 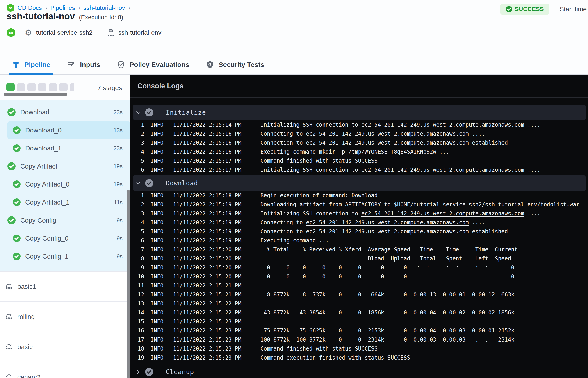 I want to click on stage-progress-square, so click(x=32, y=87).